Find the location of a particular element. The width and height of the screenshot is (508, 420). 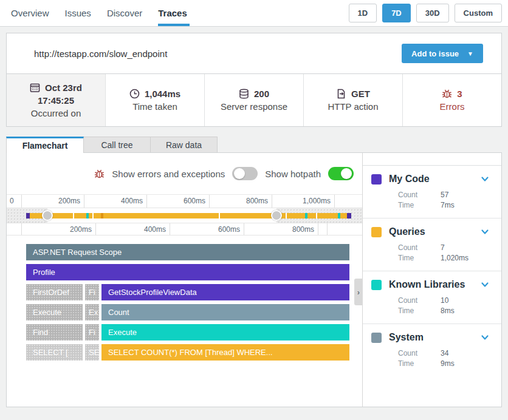

minimap-left-handle is located at coordinates (47, 215).